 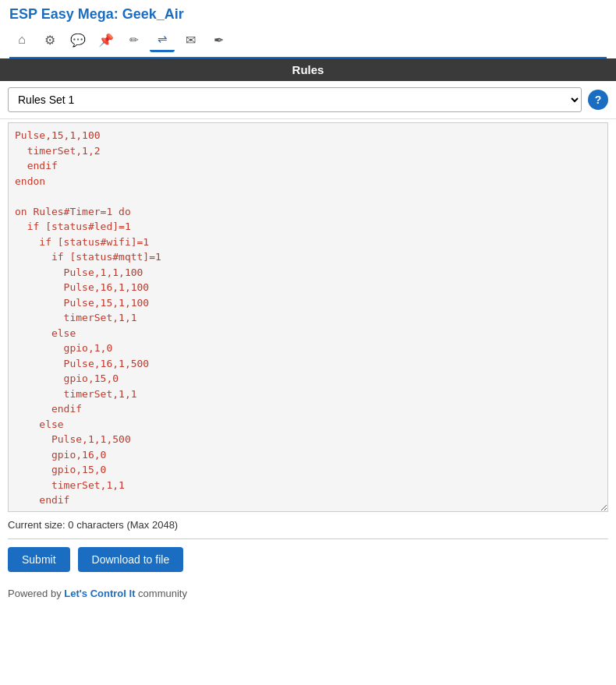 What do you see at coordinates (308, 14) in the screenshot?
I see `page-title: ESP Easy Mega: Geek_Air` at bounding box center [308, 14].